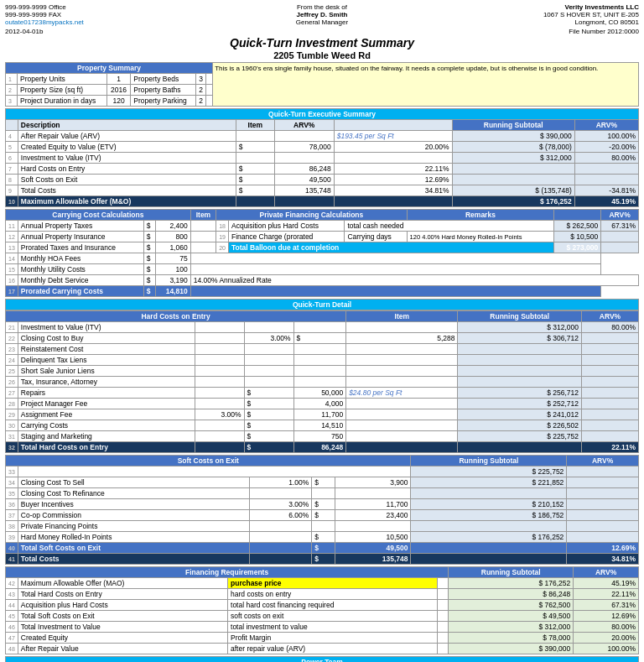 Image resolution: width=644 pixels, height=662 pixels. What do you see at coordinates (322, 7) in the screenshot?
I see `from-desk: From the desk of` at bounding box center [322, 7].